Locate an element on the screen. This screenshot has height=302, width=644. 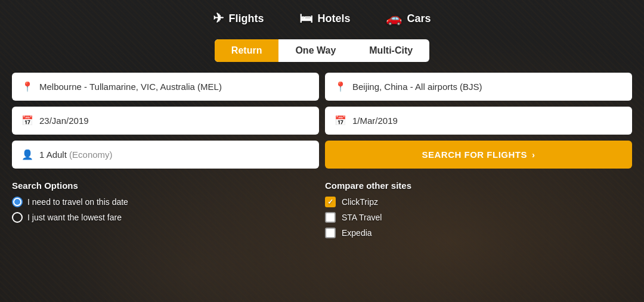
passengers-icon: 👤 is located at coordinates (27, 155).